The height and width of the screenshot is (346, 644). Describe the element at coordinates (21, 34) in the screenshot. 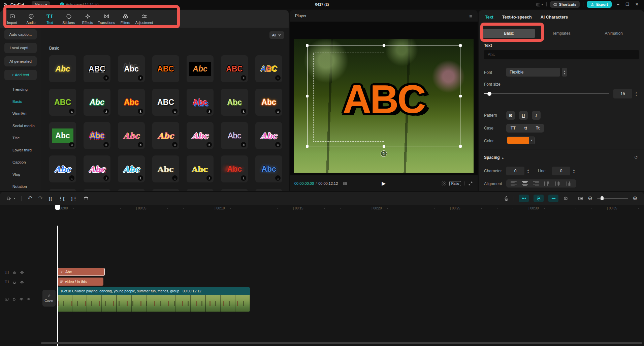

I see `sidebar-item-auto-captio: Auto captio...` at that location.